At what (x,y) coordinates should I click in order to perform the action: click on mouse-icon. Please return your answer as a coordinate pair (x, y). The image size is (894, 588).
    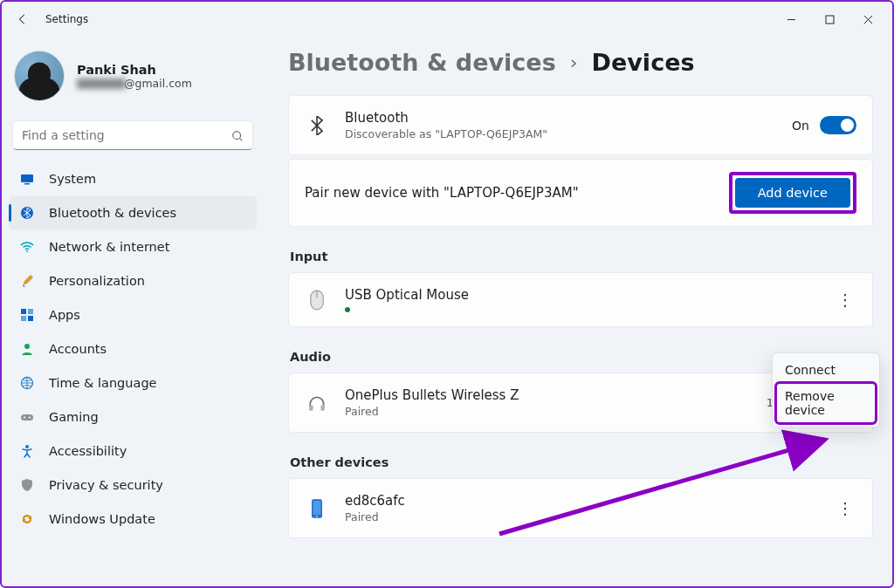
    Looking at the image, I should click on (317, 300).